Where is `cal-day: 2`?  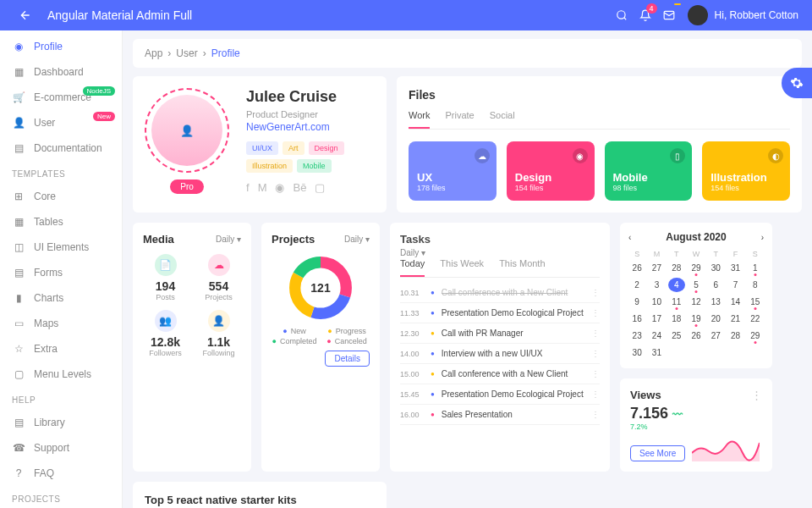
cal-day: 2 is located at coordinates (637, 284).